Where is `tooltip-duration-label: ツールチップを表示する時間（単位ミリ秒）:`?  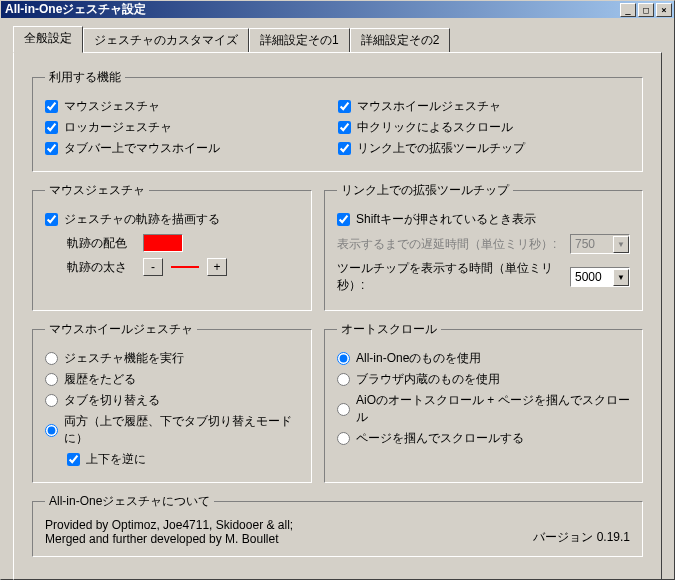
tooltip-duration-label: ツールチップを表示する時間（単位ミリ秒）: is located at coordinates (450, 277).